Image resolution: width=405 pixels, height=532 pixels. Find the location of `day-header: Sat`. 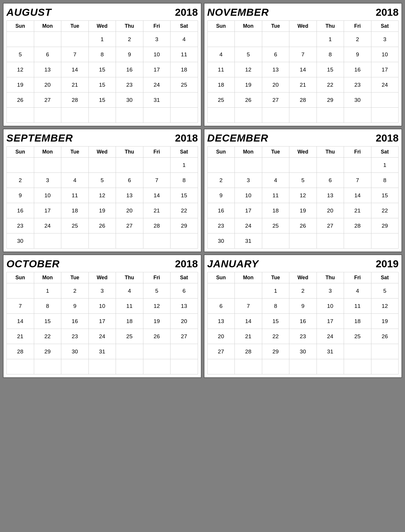

day-header: Sat is located at coordinates (385, 278).